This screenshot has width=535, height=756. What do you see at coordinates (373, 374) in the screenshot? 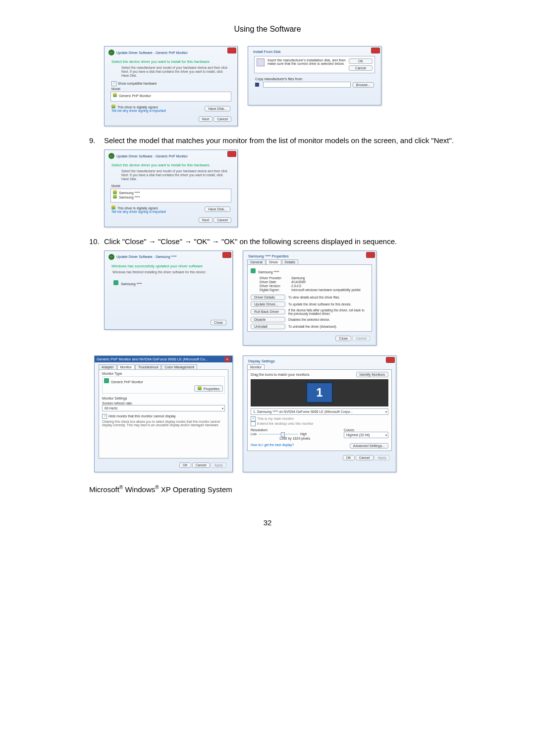
I see `identify-button: Identify Monitors` at bounding box center [373, 374].